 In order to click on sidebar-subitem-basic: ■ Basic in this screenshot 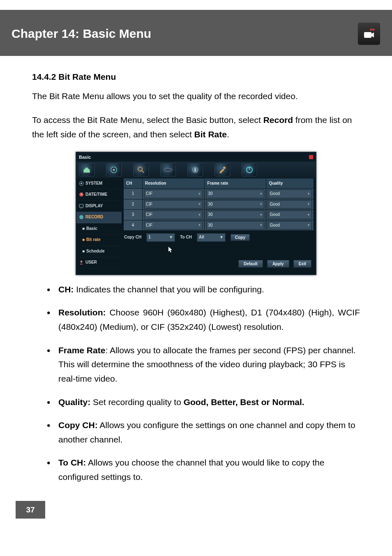, I will do `click(101, 229)`.